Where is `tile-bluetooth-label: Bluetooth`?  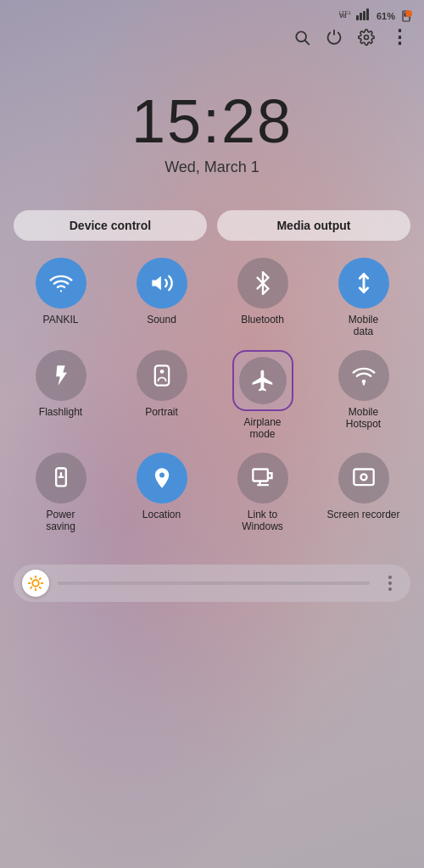 tile-bluetooth-label: Bluetooth is located at coordinates (263, 320).